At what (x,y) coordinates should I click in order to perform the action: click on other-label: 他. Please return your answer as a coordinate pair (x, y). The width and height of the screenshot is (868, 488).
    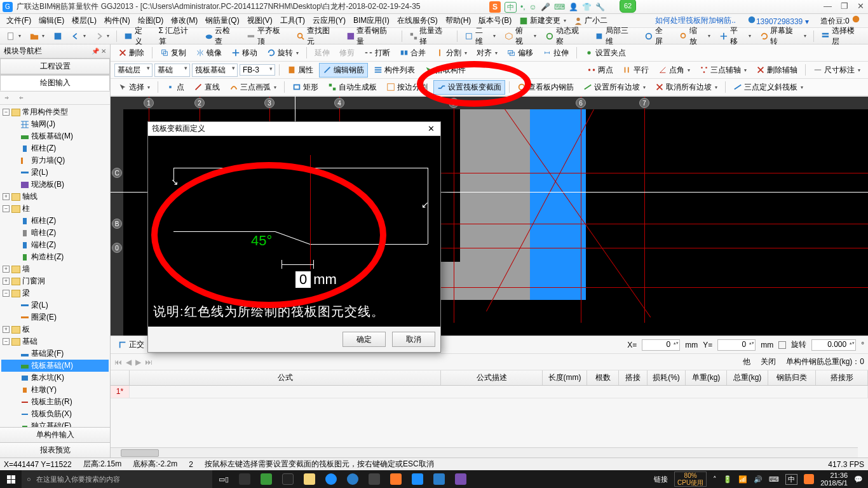
    Looking at the image, I should click on (747, 362).